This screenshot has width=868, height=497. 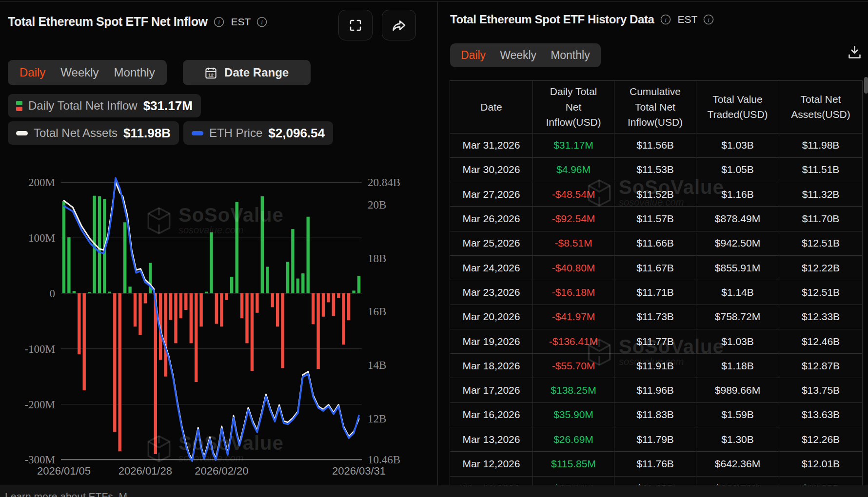 What do you see at coordinates (492, 390) in the screenshot?
I see `cell-date: Mar 17,2026` at bounding box center [492, 390].